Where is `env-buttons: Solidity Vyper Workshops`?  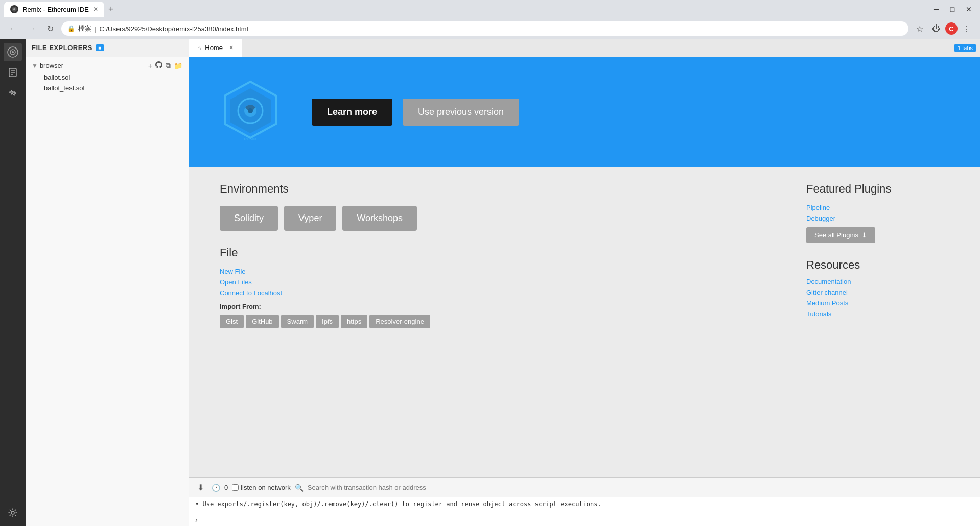 env-buttons: Solidity Vyper Workshops is located at coordinates (498, 219).